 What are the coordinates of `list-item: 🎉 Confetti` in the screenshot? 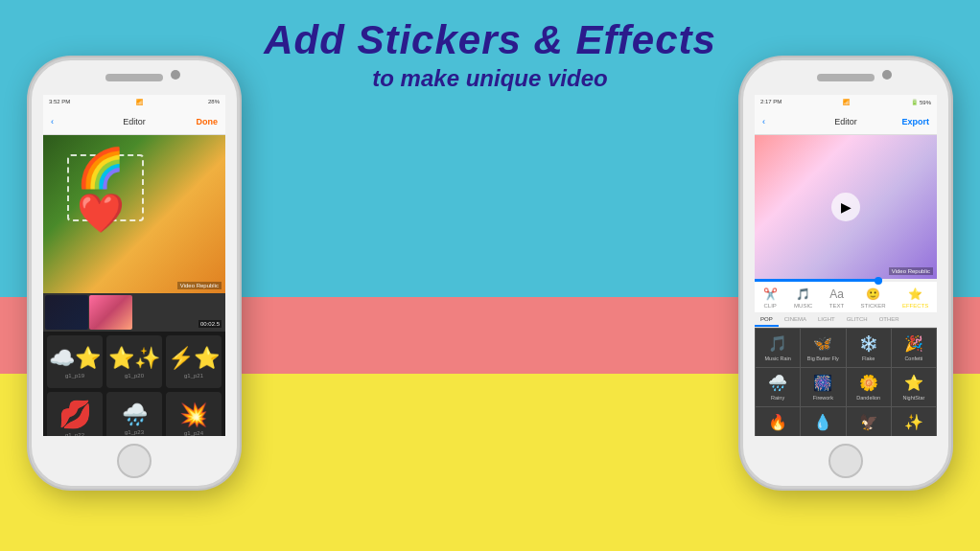 It's located at (914, 348).